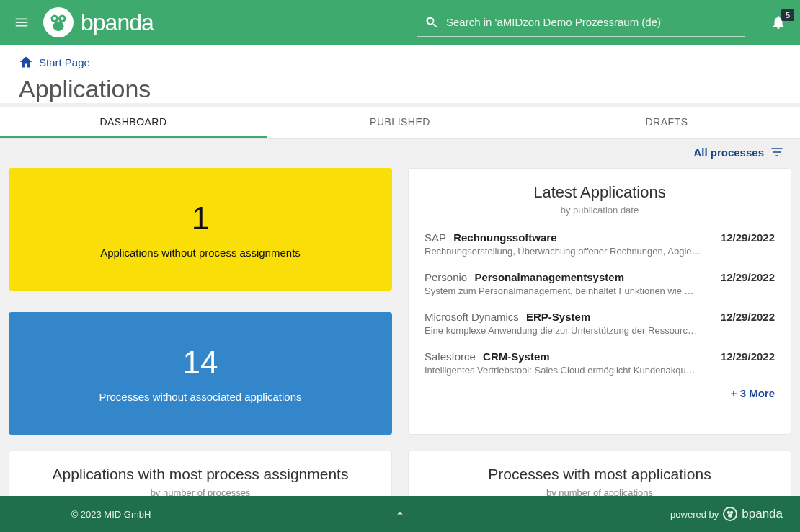  What do you see at coordinates (133, 123) in the screenshot?
I see `tab-dashboard: DASHBOARD` at bounding box center [133, 123].